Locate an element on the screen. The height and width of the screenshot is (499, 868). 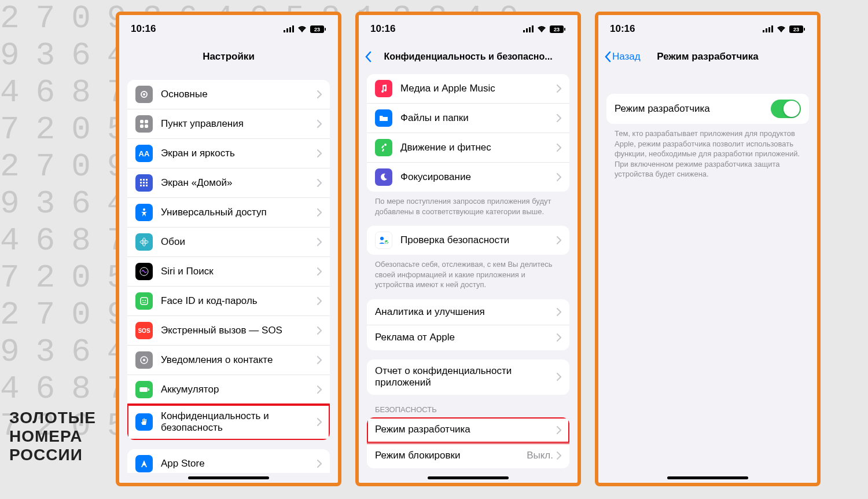
settings-row: Проверка безопасности is located at coordinates (468, 240).